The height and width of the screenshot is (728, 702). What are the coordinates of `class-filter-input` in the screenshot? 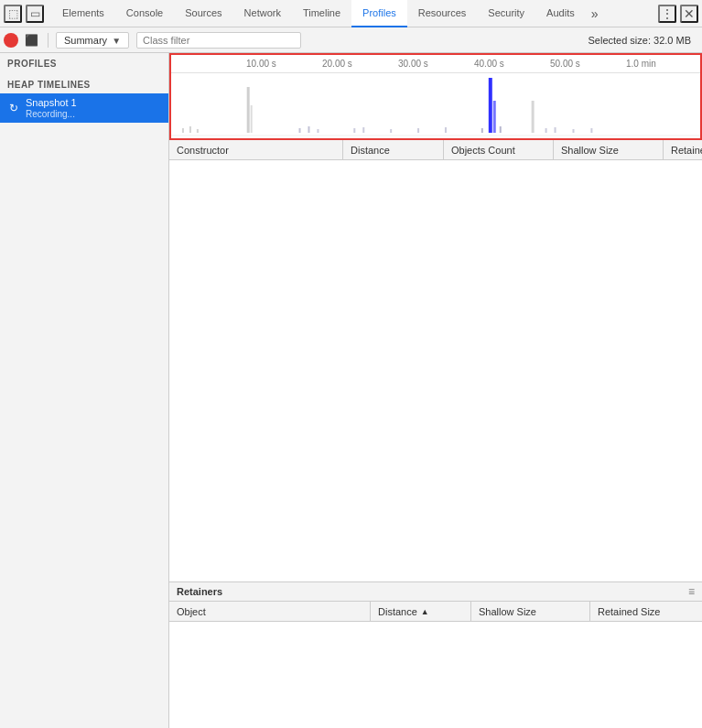 It's located at (219, 40).